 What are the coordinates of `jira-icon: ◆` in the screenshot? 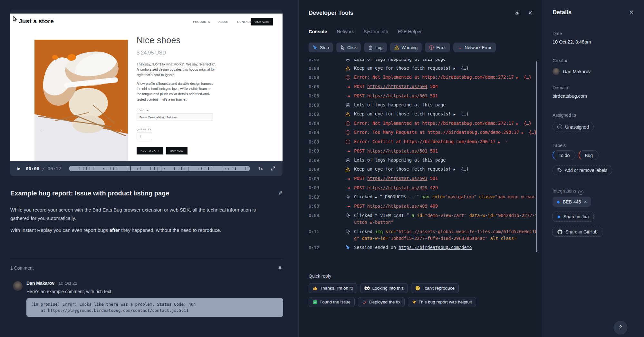 It's located at (558, 202).